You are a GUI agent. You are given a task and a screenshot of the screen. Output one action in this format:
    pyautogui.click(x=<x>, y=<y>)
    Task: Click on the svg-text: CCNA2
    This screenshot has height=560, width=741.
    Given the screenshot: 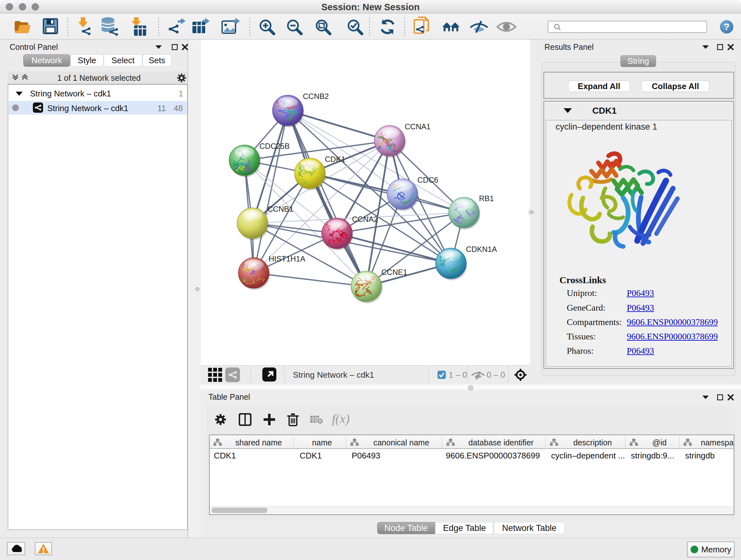 What is the action you would take?
    pyautogui.click(x=365, y=219)
    